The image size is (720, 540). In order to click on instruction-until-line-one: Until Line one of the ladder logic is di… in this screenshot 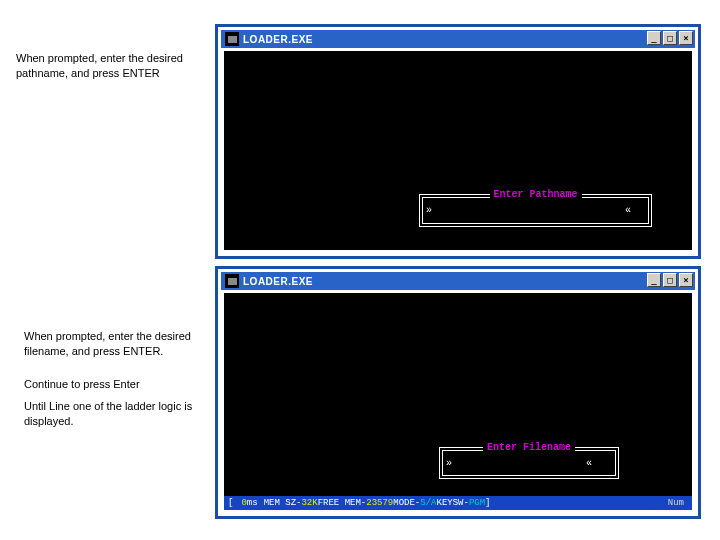, I will do `click(119, 414)`.